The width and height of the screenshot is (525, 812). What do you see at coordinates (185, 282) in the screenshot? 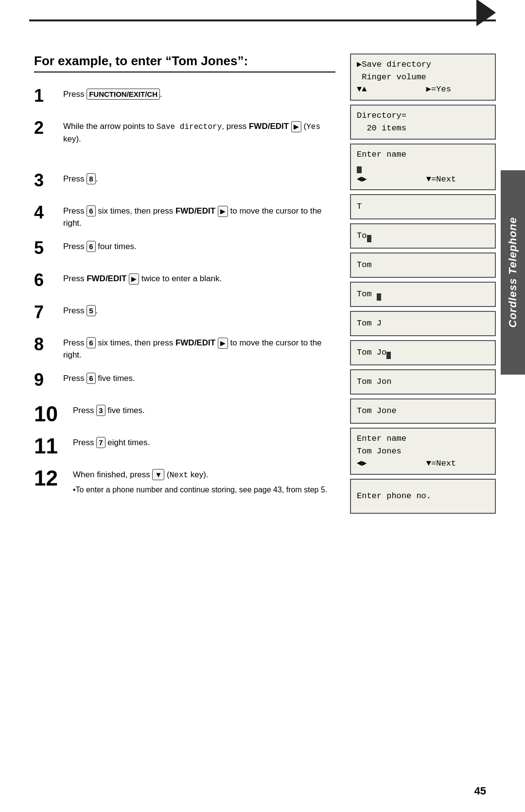
I see `step-6: 6 Press FWD/EDIT ▶ twice to enter a blan…` at bounding box center [185, 282].